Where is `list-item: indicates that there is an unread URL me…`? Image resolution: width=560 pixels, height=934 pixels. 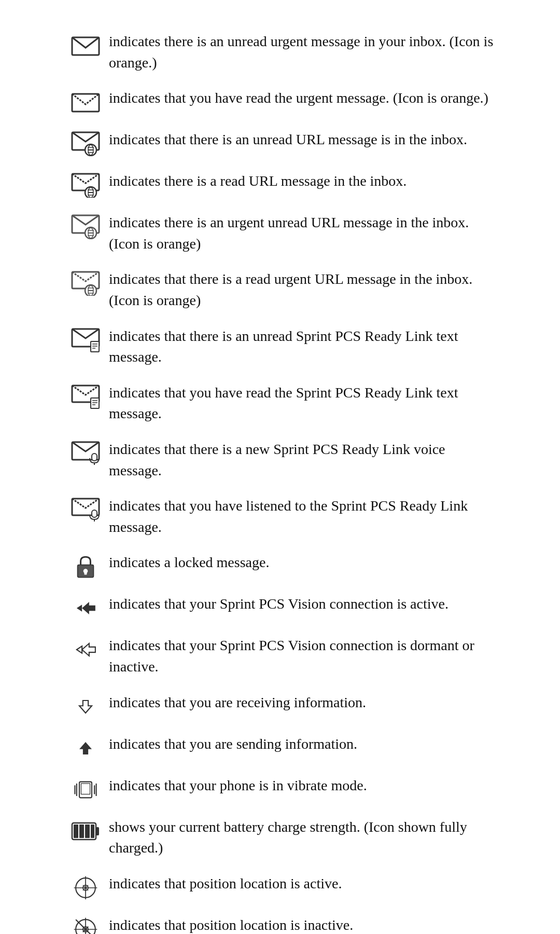 list-item: indicates that there is an unread URL me… is located at coordinates (280, 143).